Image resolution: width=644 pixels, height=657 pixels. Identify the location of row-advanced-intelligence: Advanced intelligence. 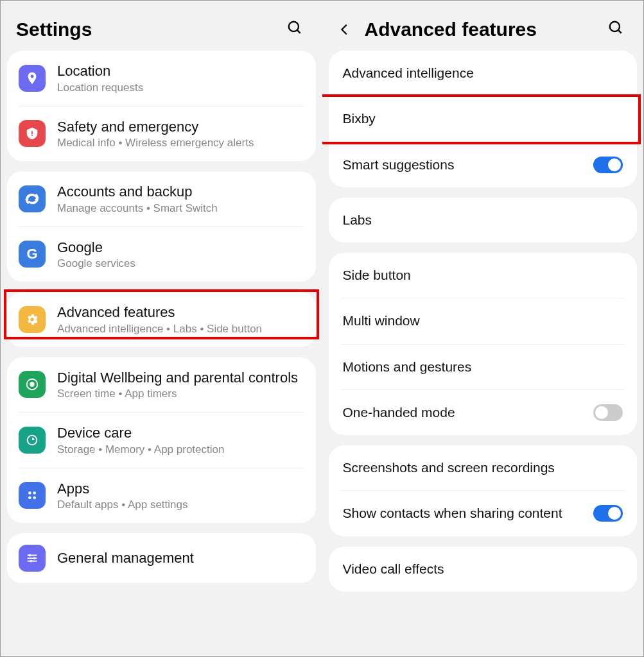
(483, 73).